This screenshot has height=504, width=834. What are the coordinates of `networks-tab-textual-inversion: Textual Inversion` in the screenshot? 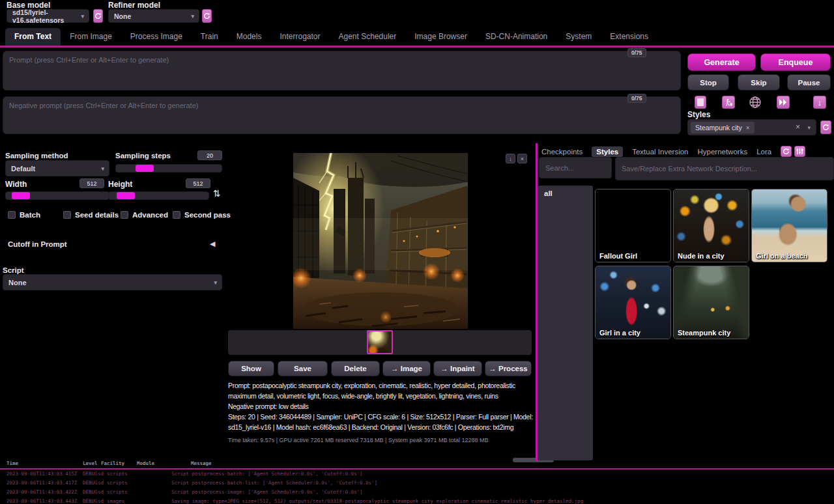 It's located at (660, 152).